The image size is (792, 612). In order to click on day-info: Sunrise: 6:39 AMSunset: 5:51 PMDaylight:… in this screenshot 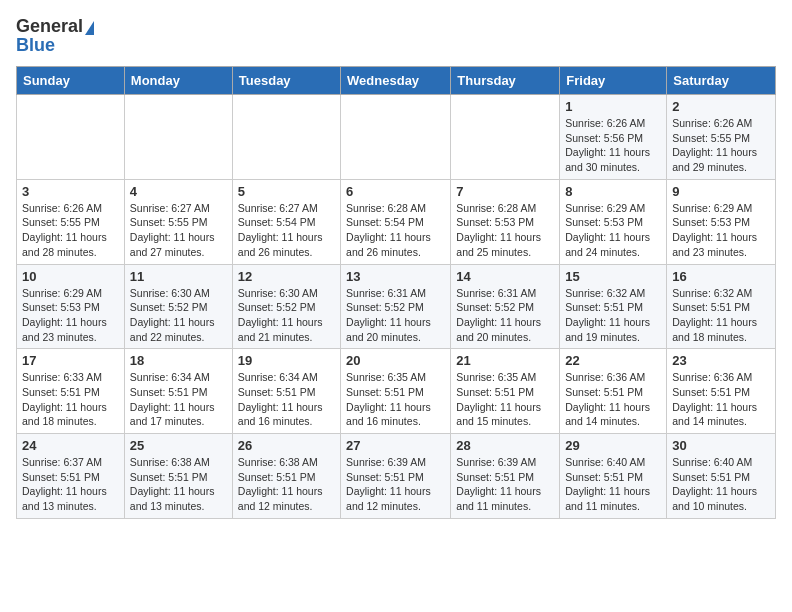, I will do `click(396, 484)`.